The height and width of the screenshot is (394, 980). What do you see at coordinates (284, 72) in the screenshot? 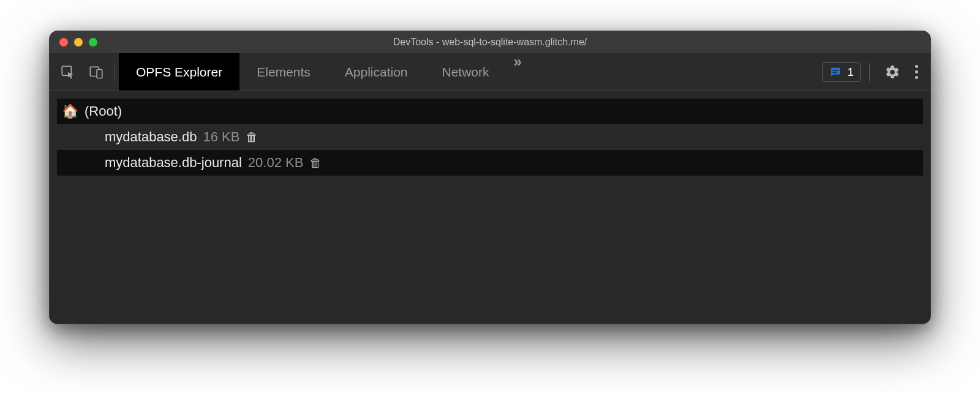
I see `tab-elements: Elements` at bounding box center [284, 72].